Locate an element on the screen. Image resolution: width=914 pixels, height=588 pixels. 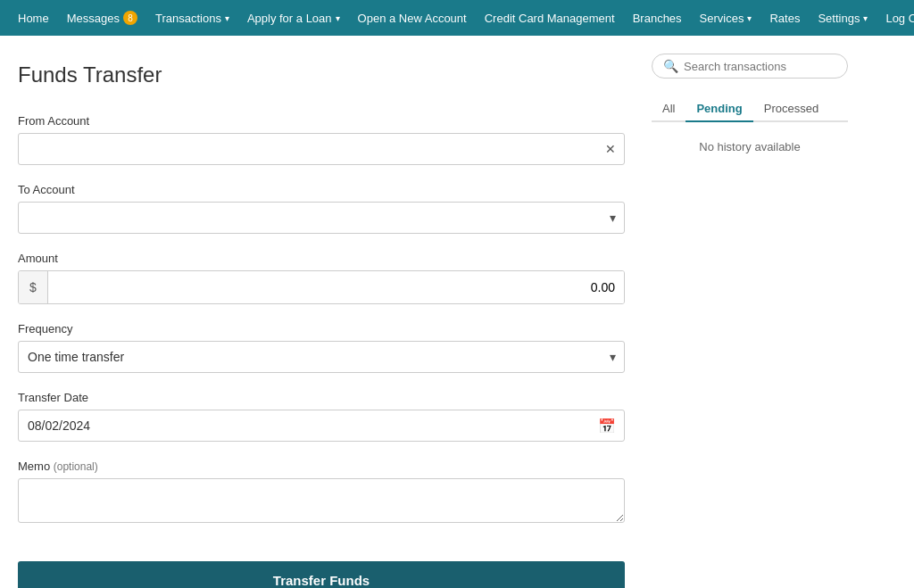
memo-label: Memo (optional) is located at coordinates (321, 466).